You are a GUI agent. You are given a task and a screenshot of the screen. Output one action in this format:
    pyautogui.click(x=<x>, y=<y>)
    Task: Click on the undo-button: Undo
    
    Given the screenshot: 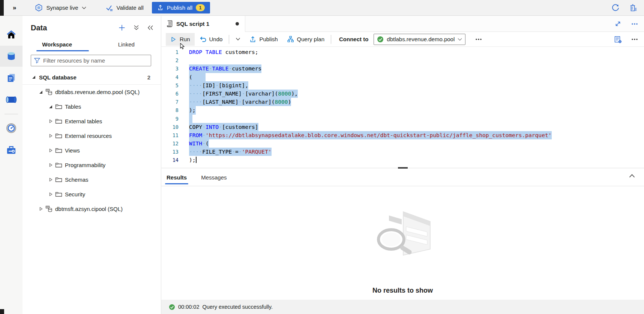 What is the action you would take?
    pyautogui.click(x=211, y=39)
    